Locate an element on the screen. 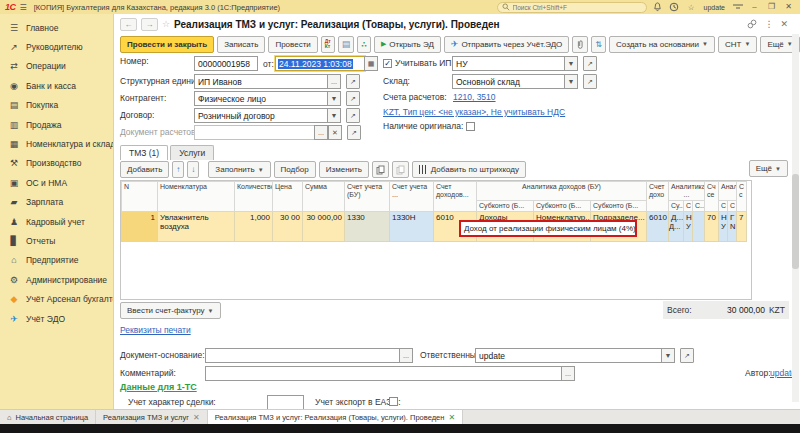  sidebar-item-os-i-nma: ▣ОС и НМА is located at coordinates (56, 182).